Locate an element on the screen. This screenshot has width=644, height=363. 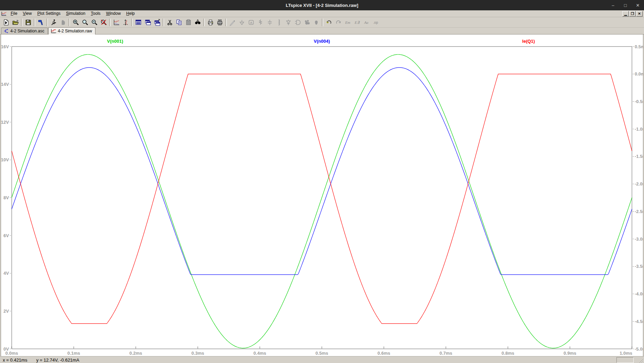
move-icon is located at coordinates (307, 22).